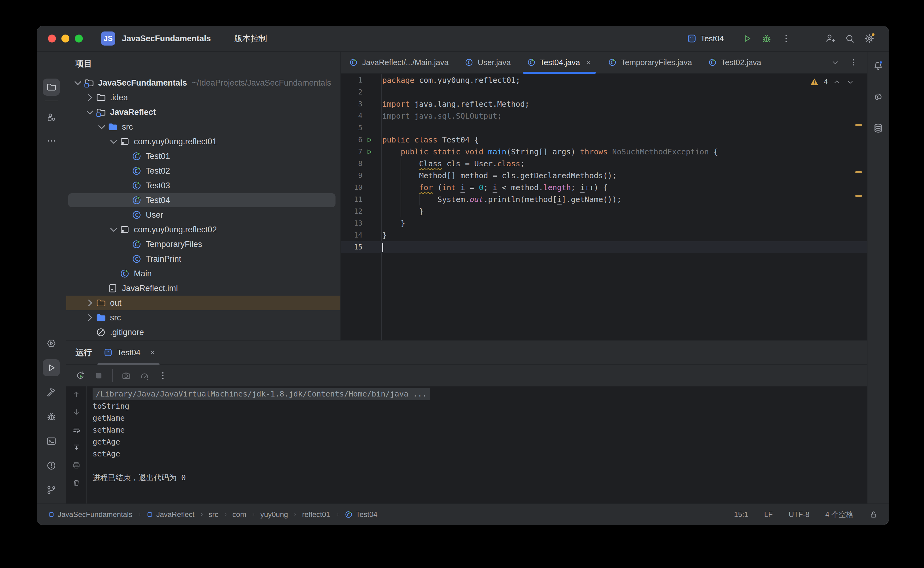  What do you see at coordinates (604, 152) in the screenshot?
I see `code-line-7: 7 public static void main(String[] args)…` at bounding box center [604, 152].